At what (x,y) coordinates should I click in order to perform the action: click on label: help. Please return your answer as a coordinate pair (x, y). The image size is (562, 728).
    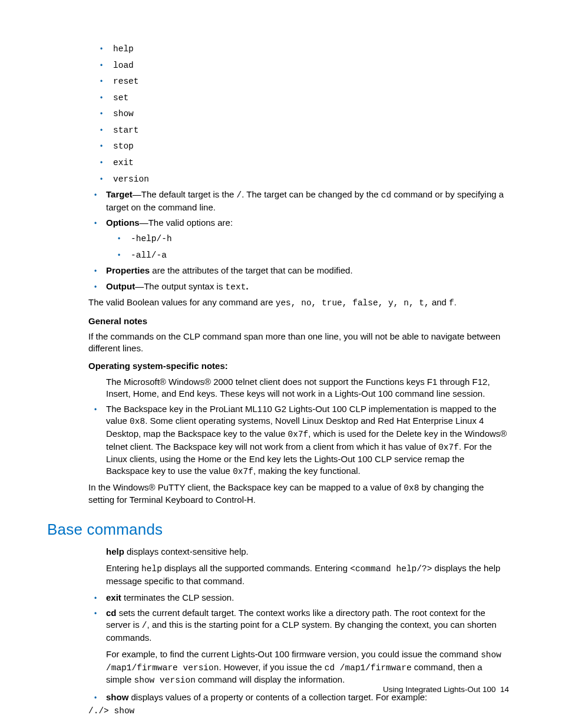
    Looking at the image, I should click on (115, 552).